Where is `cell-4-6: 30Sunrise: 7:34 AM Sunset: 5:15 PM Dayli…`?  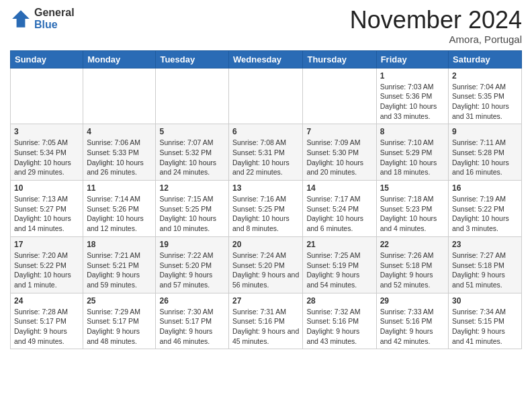 cell-4-6: 30Sunrise: 7:34 AM Sunset: 5:15 PM Dayli… is located at coordinates (485, 321).